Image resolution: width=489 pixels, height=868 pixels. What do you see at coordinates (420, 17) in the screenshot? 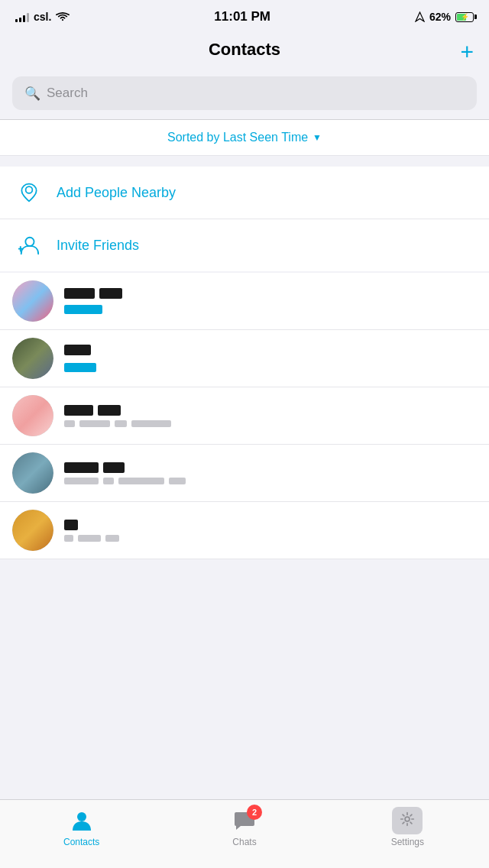
I see `location-arrow-icon` at bounding box center [420, 17].